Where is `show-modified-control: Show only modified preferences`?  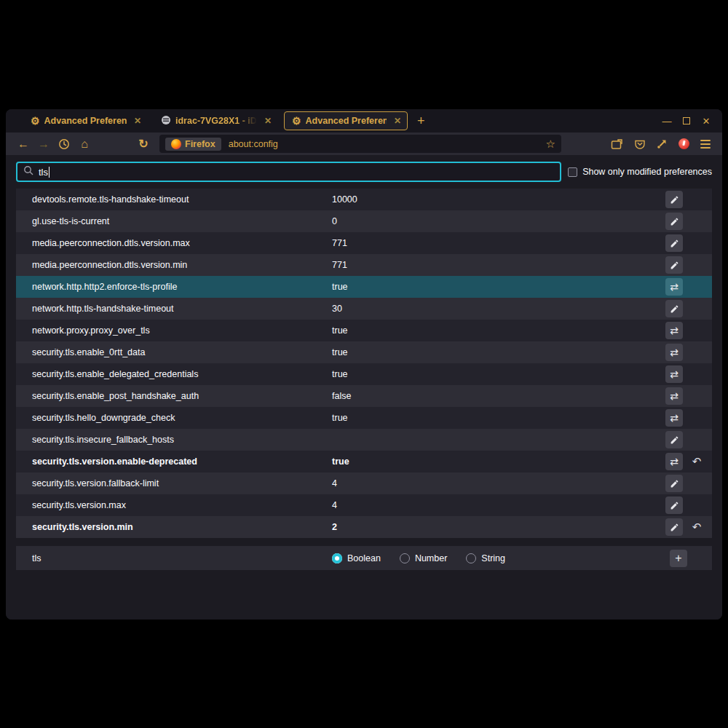
show-modified-control: Show only modified preferences is located at coordinates (640, 172).